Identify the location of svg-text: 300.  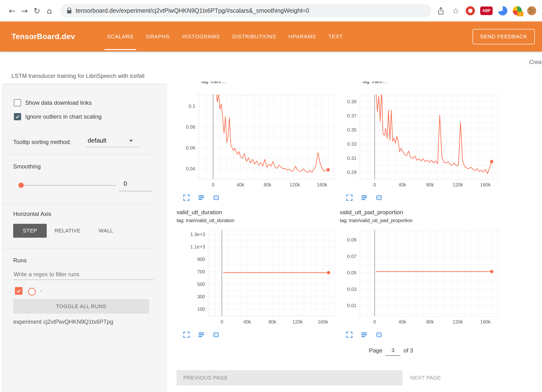
(201, 297).